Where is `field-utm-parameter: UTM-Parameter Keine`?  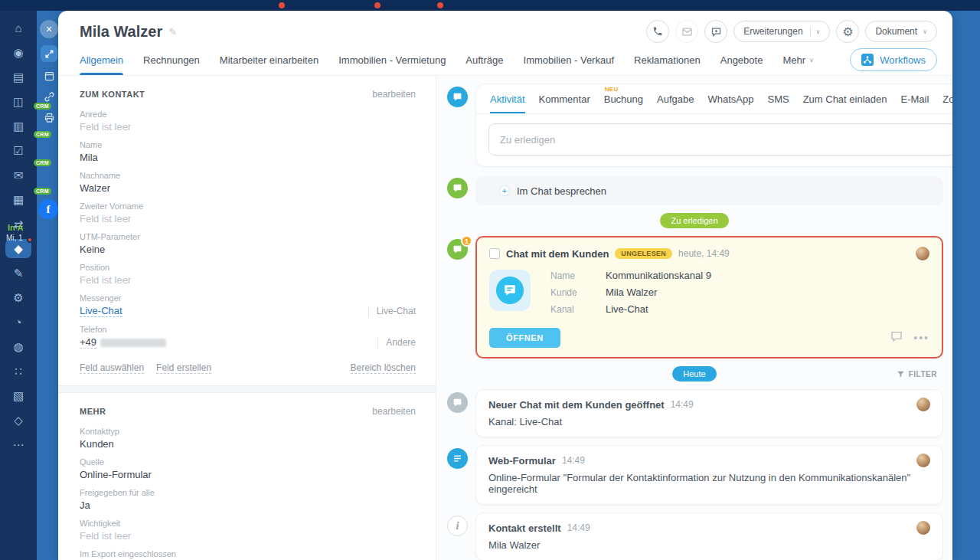 field-utm-parameter: UTM-Parameter Keine is located at coordinates (247, 244).